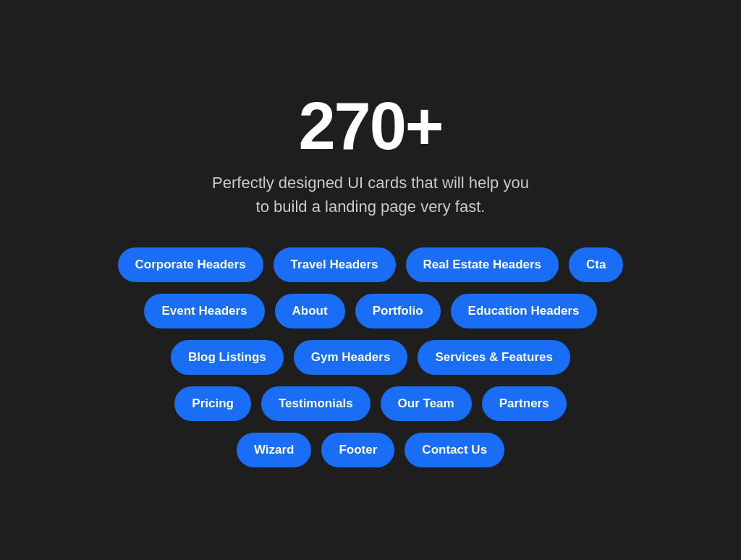  Describe the element at coordinates (454, 450) in the screenshot. I see `tag-contact-us: Contact Us` at that location.